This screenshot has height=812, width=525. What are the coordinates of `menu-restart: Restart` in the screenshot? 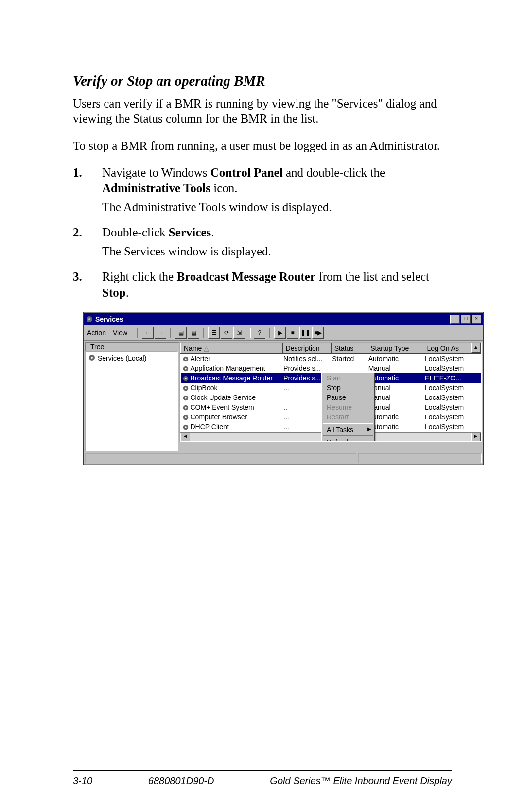 It's located at (348, 417).